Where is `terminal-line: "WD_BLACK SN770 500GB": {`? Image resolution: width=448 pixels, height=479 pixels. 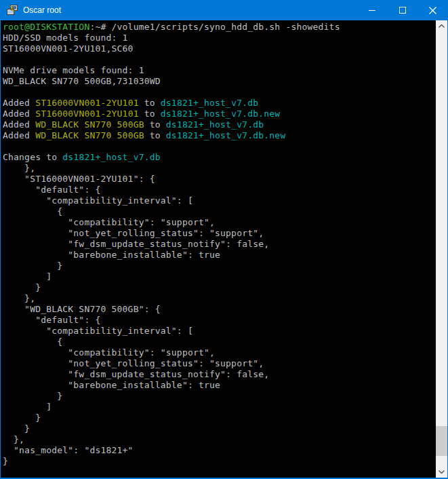
terminal-line: "WD_BLACK SN770 500GB": { is located at coordinates (220, 309).